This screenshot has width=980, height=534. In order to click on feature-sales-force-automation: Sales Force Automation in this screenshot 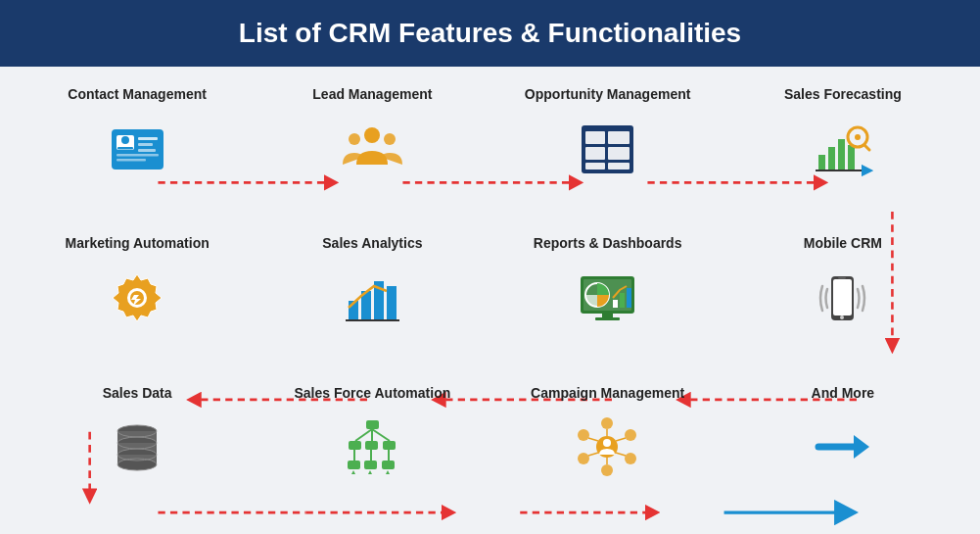, I will do `click(372, 450)`.